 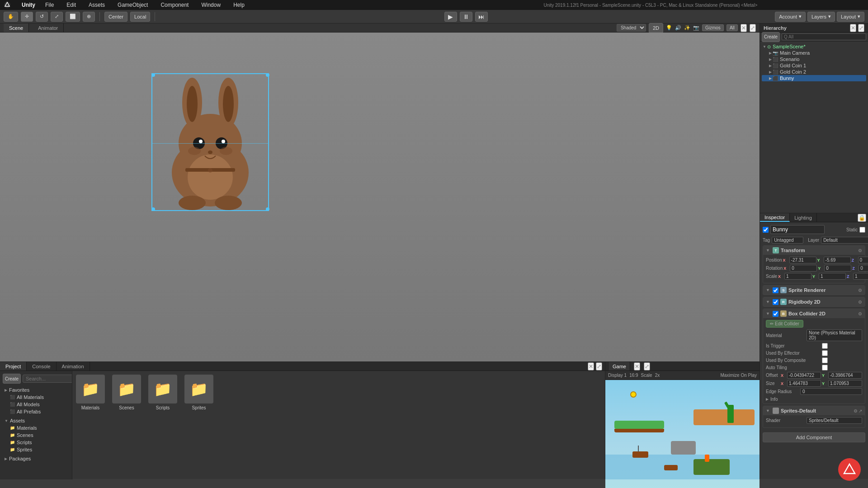 What do you see at coordinates (27, 17) in the screenshot?
I see `tool-move: ✛` at bounding box center [27, 17].